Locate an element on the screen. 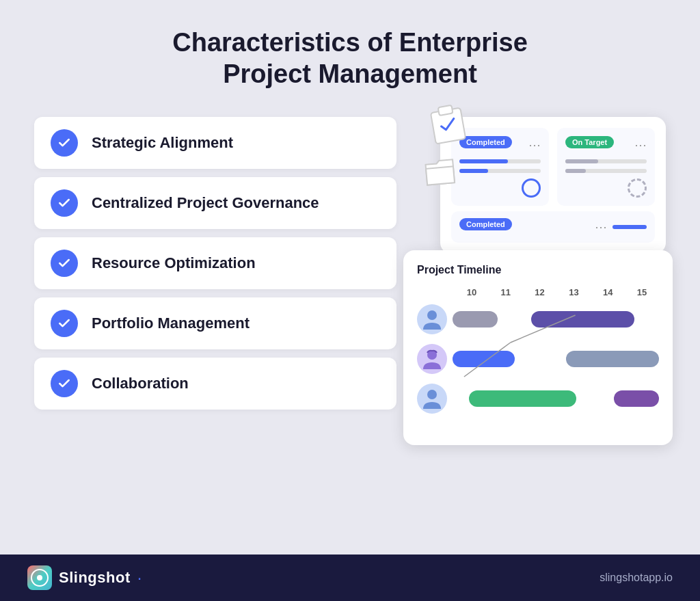 The image size is (700, 601). more-dots-1: ⋯ is located at coordinates (535, 145).